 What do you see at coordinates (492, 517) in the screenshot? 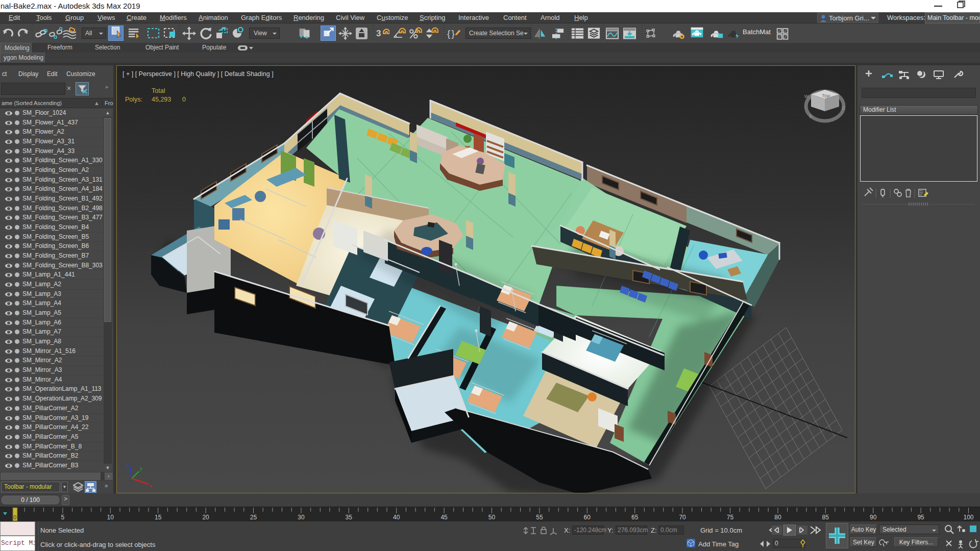
I see `svg-text: 50` at bounding box center [492, 517].